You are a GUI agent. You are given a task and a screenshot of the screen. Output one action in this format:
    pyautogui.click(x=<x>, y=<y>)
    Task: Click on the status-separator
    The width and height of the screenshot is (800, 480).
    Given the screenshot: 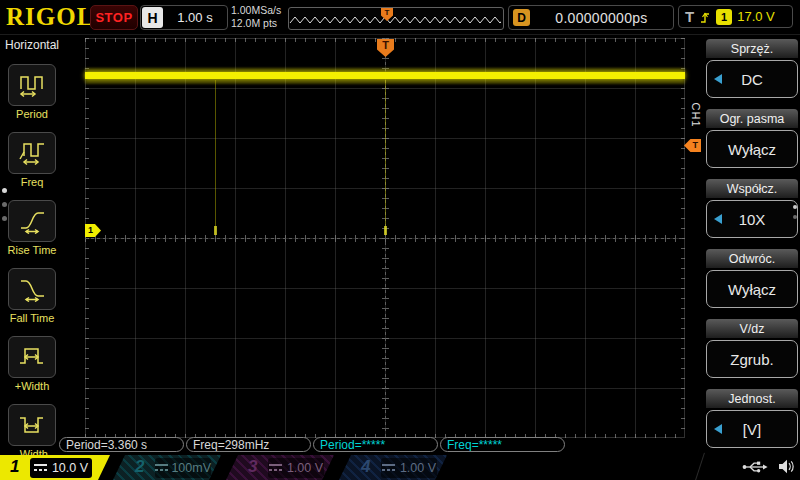 What is the action you would take?
    pyautogui.click(x=700, y=466)
    